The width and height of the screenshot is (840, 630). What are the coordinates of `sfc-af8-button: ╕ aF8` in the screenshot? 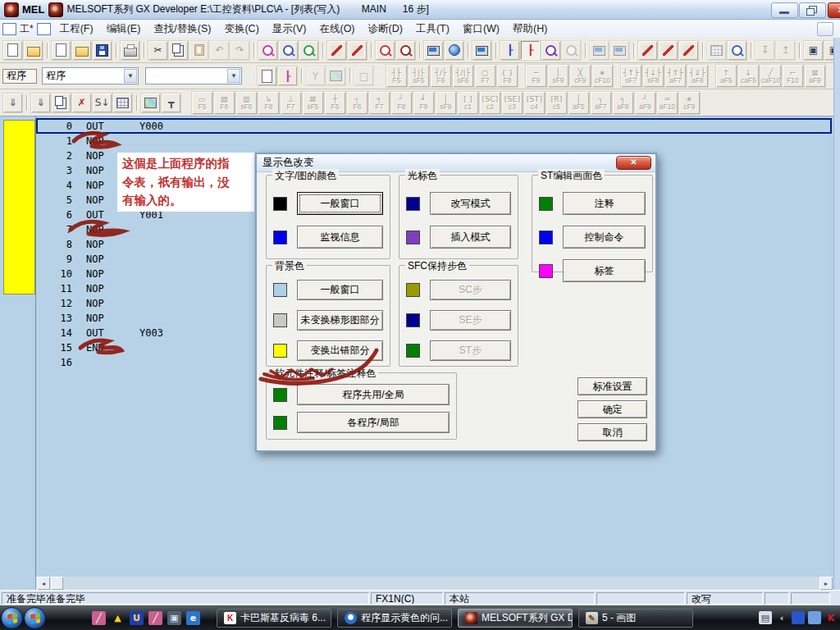 It's located at (623, 103).